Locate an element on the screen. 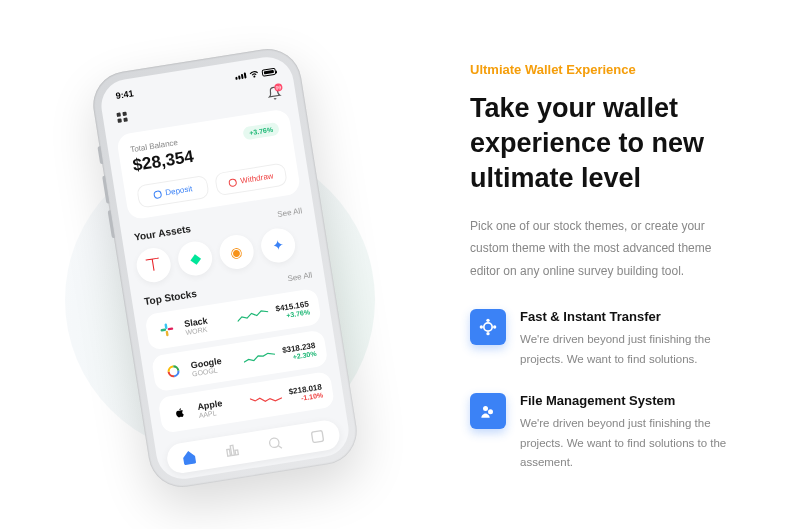 This screenshot has height=529, width=793. battery-icon is located at coordinates (268, 72).